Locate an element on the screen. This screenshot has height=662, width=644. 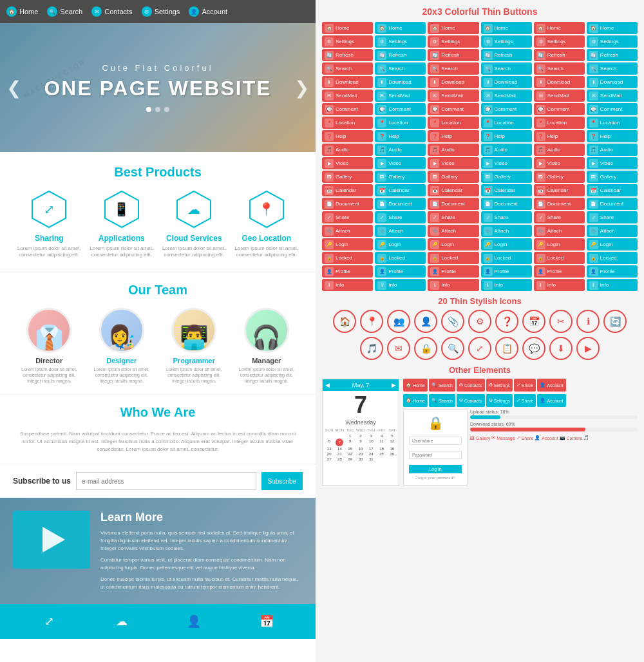
icon-refresh: 🔄 is located at coordinates (615, 321).